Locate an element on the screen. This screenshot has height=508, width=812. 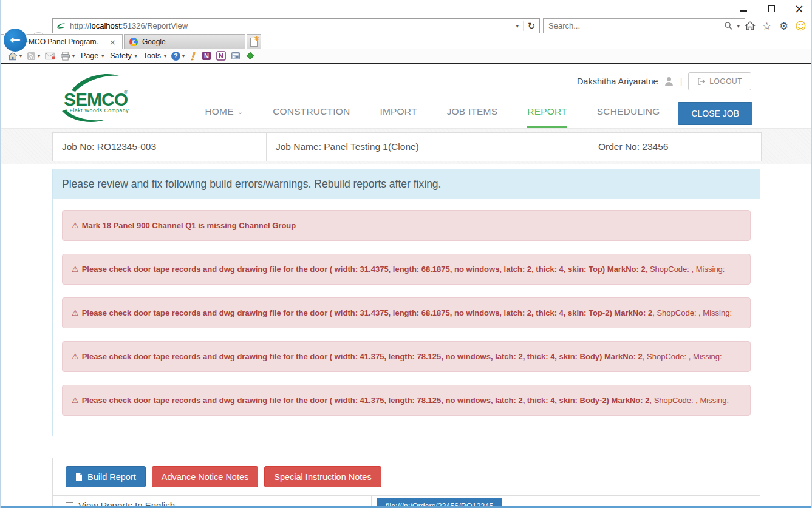
tab-close-icon: × is located at coordinates (113, 42).